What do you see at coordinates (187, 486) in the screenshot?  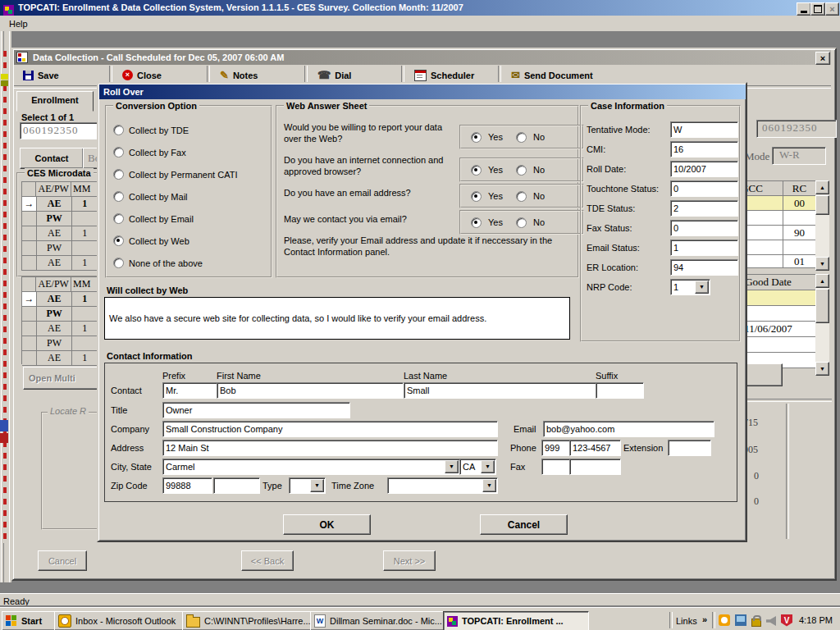 I see `zip-code-field: 99888` at bounding box center [187, 486].